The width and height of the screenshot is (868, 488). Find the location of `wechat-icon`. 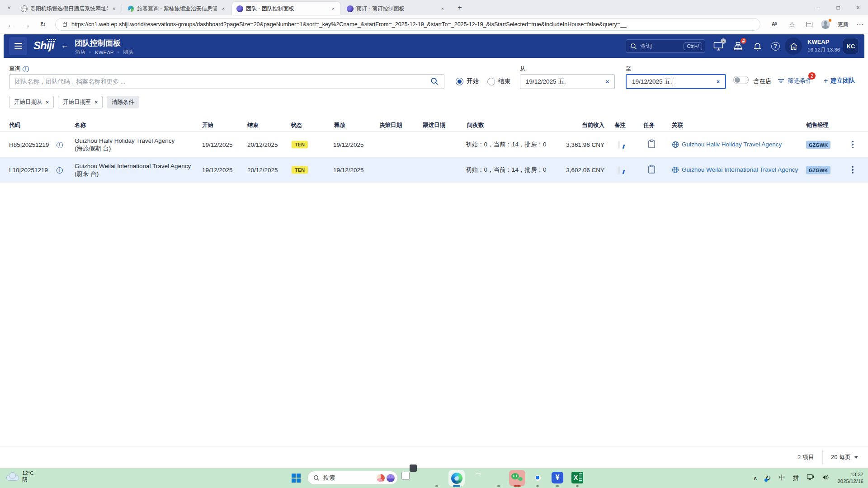

wechat-icon is located at coordinates (517, 478).